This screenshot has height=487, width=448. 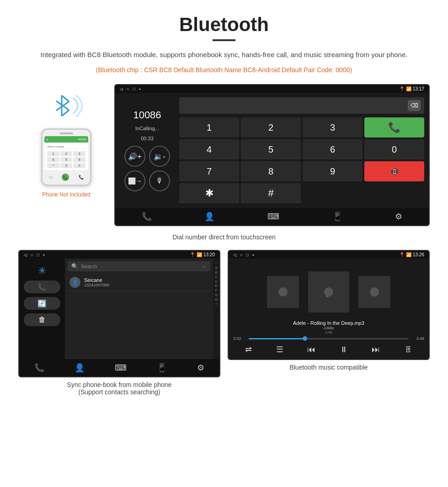 I want to click on pb-alpha-g: G, so click(x=216, y=295).